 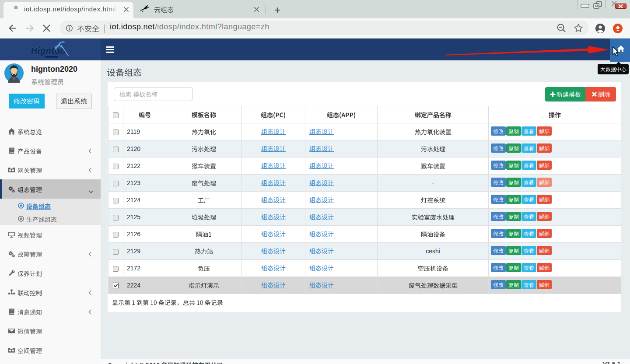 What do you see at coordinates (48, 51) in the screenshot?
I see `svg-text: Hignton` at bounding box center [48, 51].